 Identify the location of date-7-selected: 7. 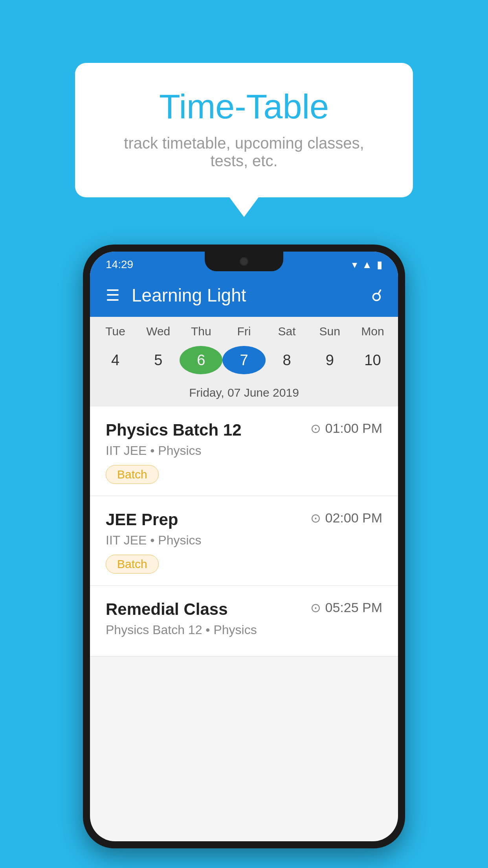
(244, 360).